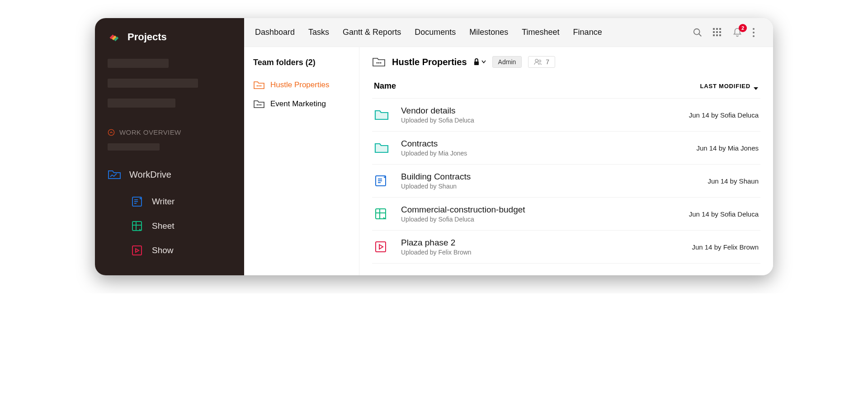 The height and width of the screenshot is (396, 868). What do you see at coordinates (150, 174) in the screenshot?
I see `nav-label: WorkDrive` at bounding box center [150, 174].